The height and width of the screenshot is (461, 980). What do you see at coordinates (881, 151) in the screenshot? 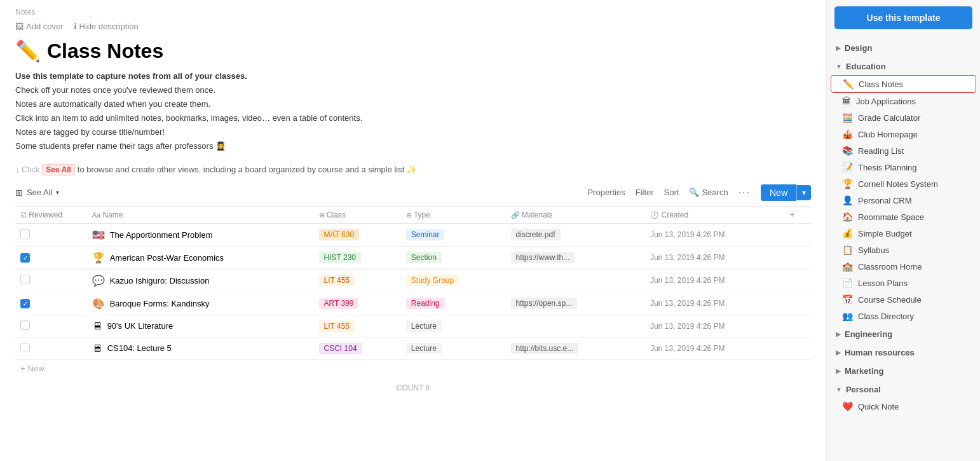
I see `item-label-reading-list: Reading List` at bounding box center [881, 151].